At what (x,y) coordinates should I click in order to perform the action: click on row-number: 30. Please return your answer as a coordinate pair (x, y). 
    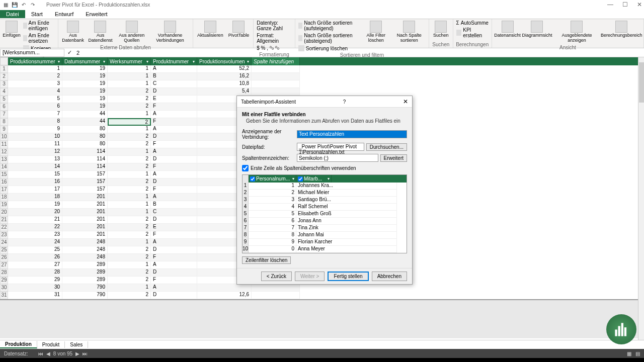
    Looking at the image, I should click on (4, 288).